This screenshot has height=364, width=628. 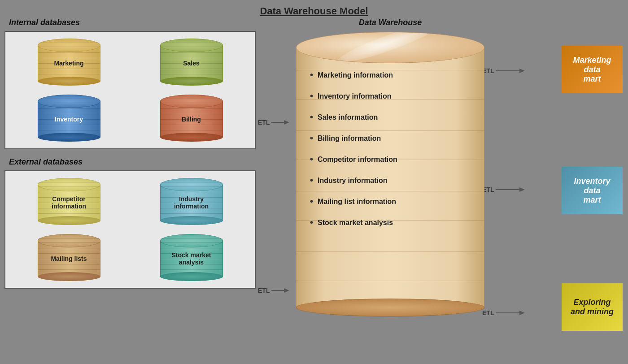 I want to click on cyl-bottom-marketing, so click(x=69, y=81).